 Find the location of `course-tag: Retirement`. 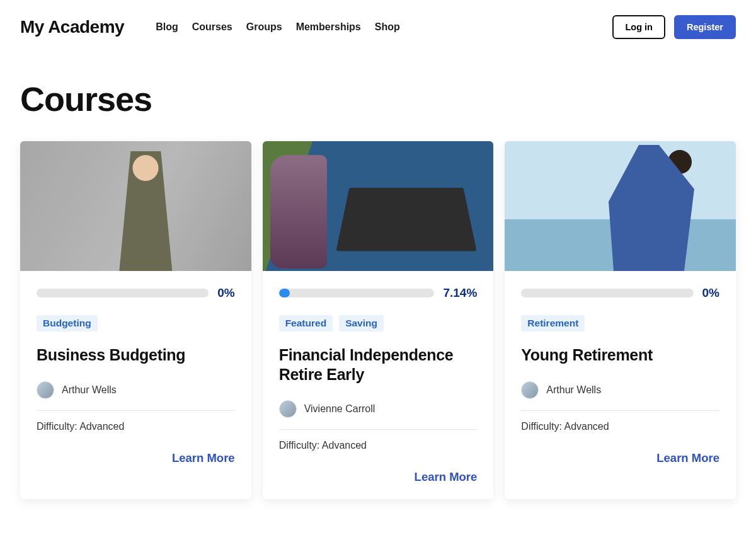

course-tag: Retirement is located at coordinates (553, 323).